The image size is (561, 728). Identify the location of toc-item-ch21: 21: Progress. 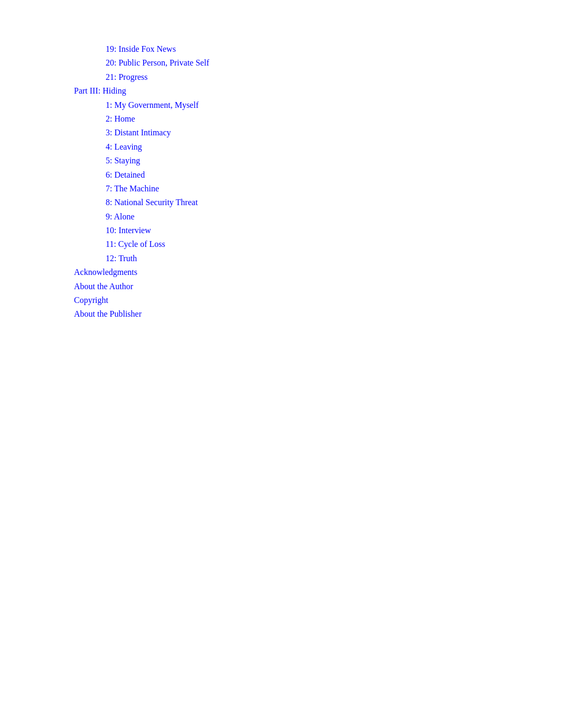
(280, 77).